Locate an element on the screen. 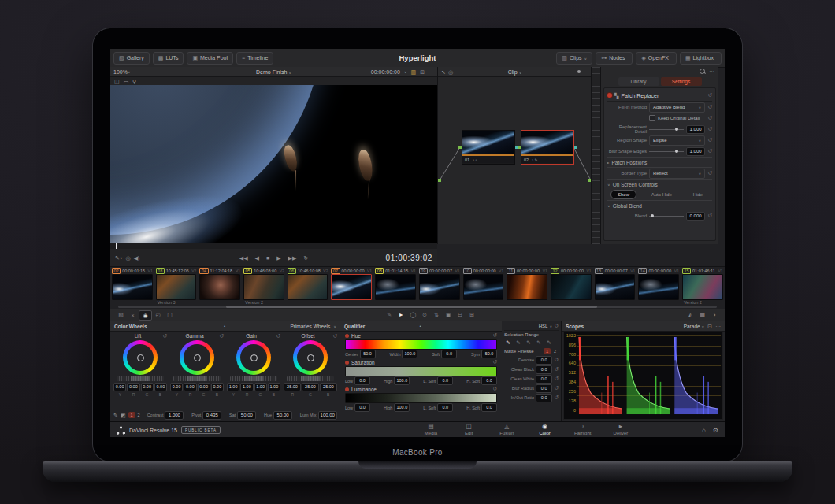 The image size is (835, 504). workspace-button: ▩ LUTs is located at coordinates (169, 58).